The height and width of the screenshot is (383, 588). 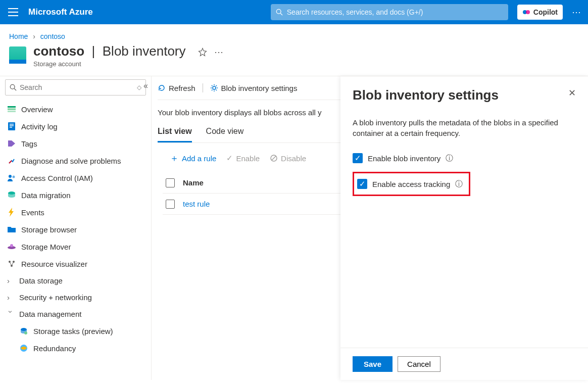 I want to click on sidebar-item-tags: Tags, so click(x=74, y=143).